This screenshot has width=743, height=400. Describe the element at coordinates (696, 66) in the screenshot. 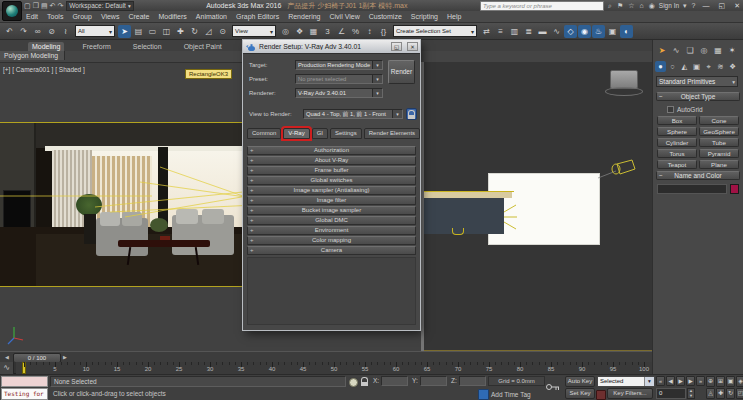

I see `cameras-category: ▣` at that location.